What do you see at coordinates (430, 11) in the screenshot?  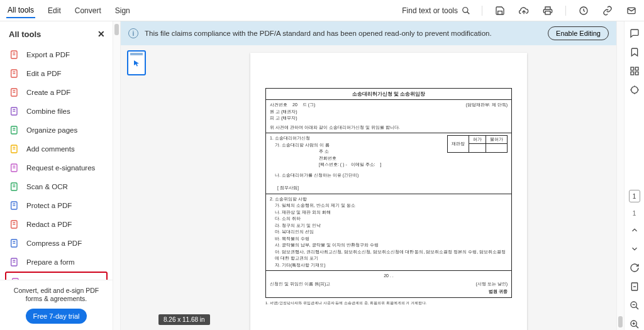 I see `find-label: Find text or tools` at bounding box center [430, 11].